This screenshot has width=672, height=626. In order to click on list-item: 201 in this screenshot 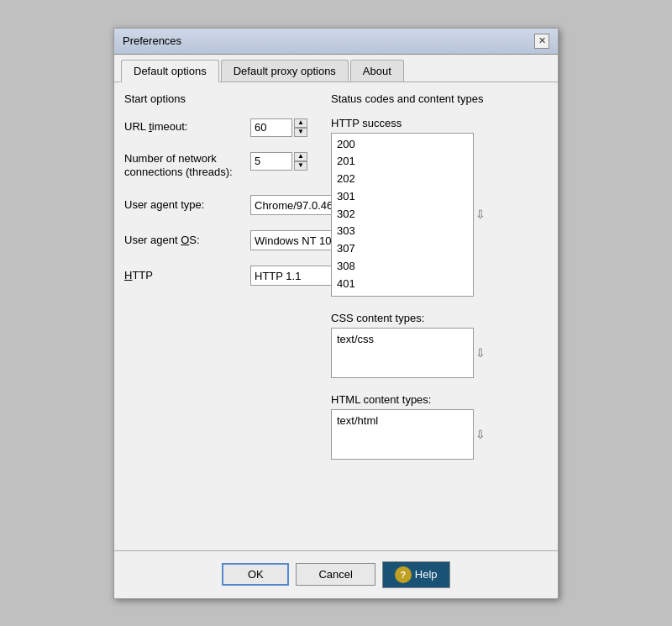, I will do `click(402, 161)`.